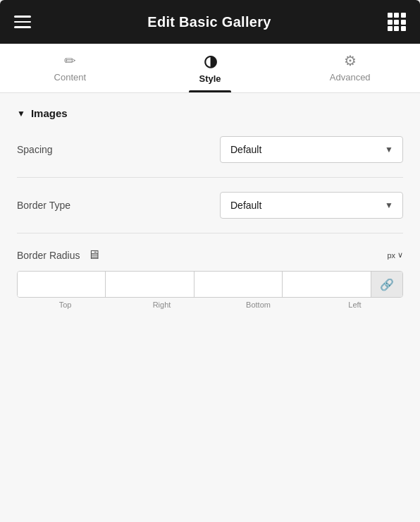 This screenshot has width=420, height=522. I want to click on pencil-icon: ✏, so click(70, 61).